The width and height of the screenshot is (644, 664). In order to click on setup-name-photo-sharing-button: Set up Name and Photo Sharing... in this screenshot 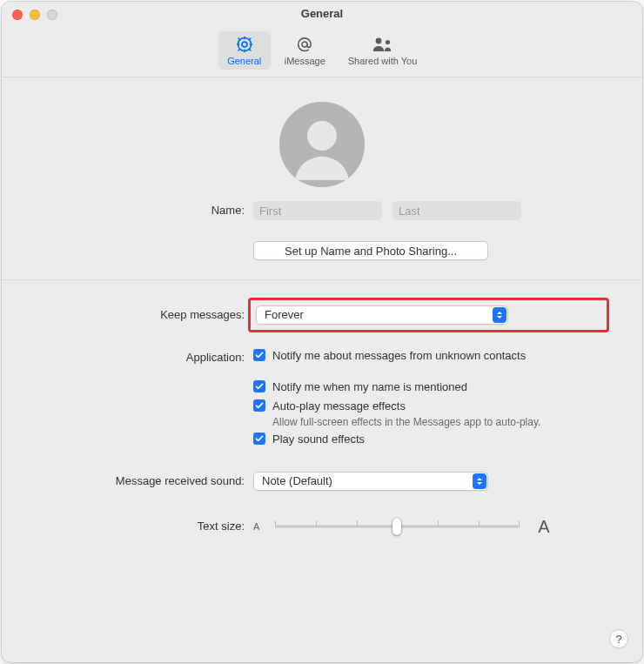, I will do `click(371, 251)`.